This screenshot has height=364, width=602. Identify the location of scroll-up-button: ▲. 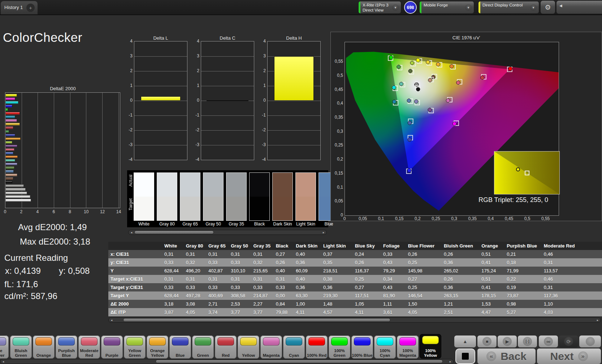
(465, 341).